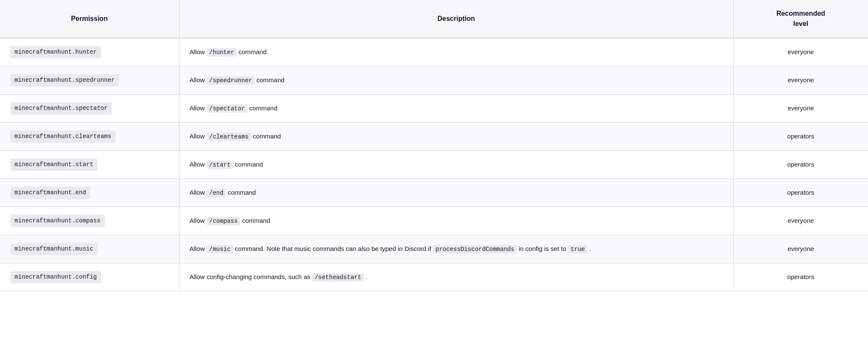  Describe the element at coordinates (90, 249) in the screenshot. I see `permission-cell: minecraftmanhunt.music` at that location.